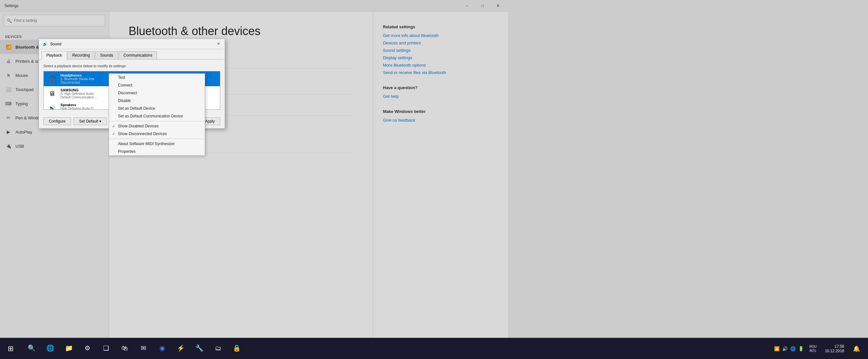  I want to click on related-settings-title: Related settings, so click(441, 27).